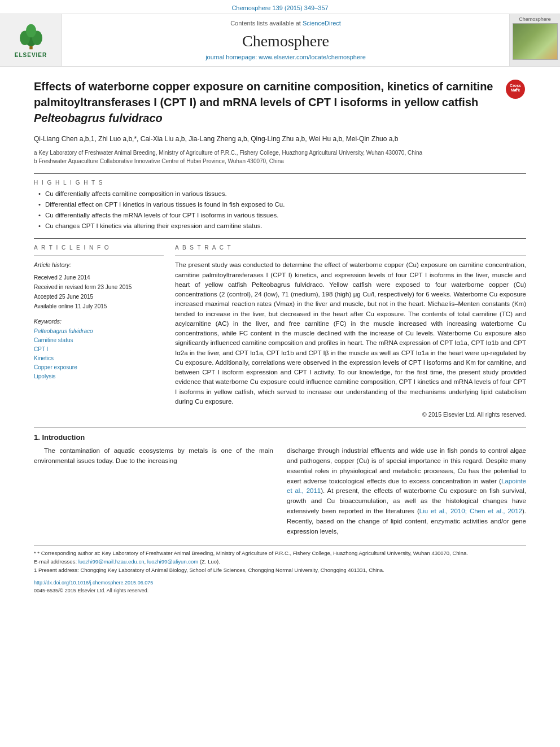 This screenshot has height=747, width=560. What do you see at coordinates (515, 89) in the screenshot?
I see `crossmark-badge: ✓ Cross Mark` at bounding box center [515, 89].